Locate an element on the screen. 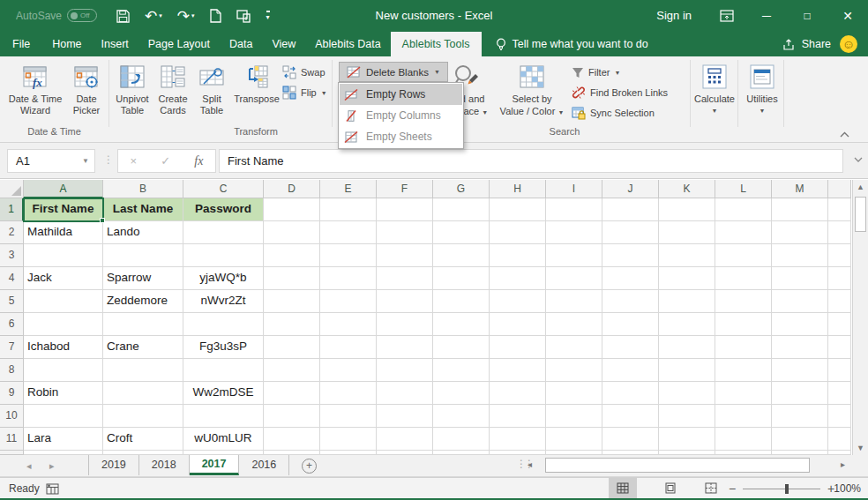 This screenshot has height=500, width=868. cell-A2: Mathilda is located at coordinates (64, 233).